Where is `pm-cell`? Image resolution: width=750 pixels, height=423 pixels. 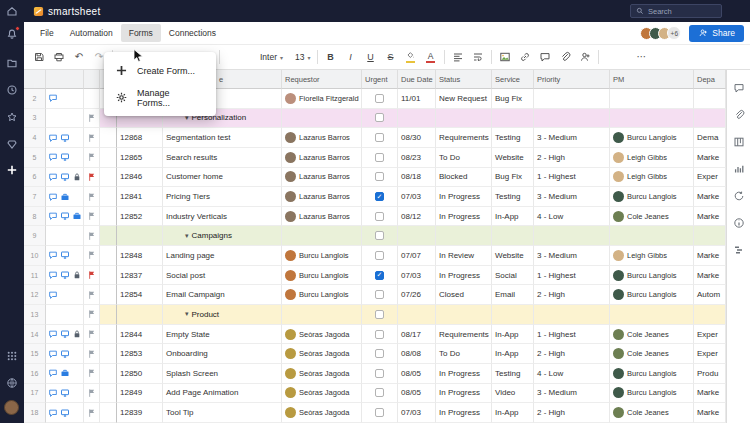
pm-cell is located at coordinates (652, 99).